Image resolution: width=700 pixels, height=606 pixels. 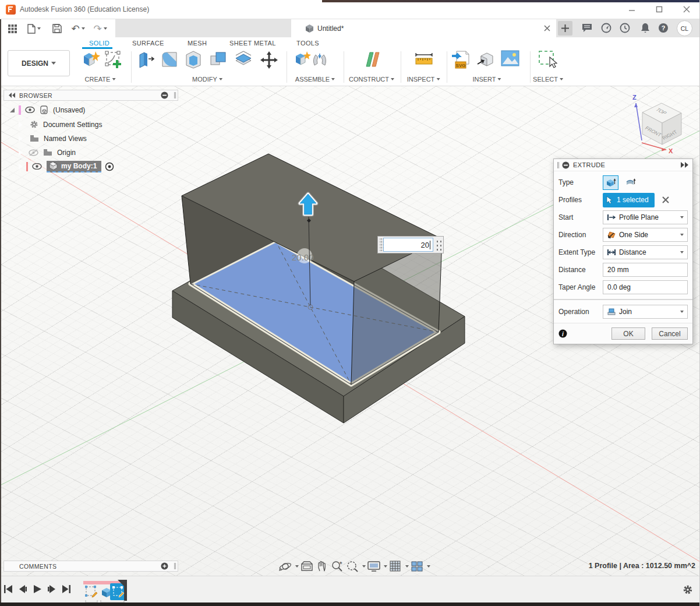 I want to click on tree-row-body: my Body:1, so click(x=68, y=167).